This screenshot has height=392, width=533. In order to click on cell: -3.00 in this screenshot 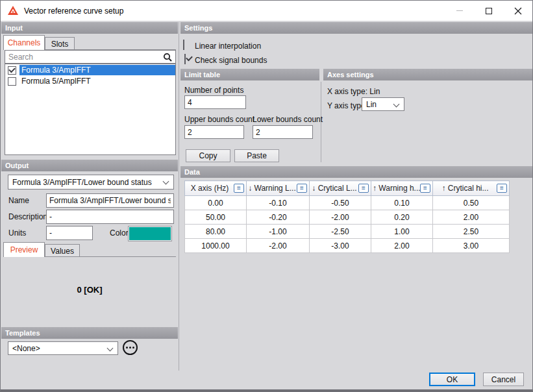, I will do `click(340, 246)`.